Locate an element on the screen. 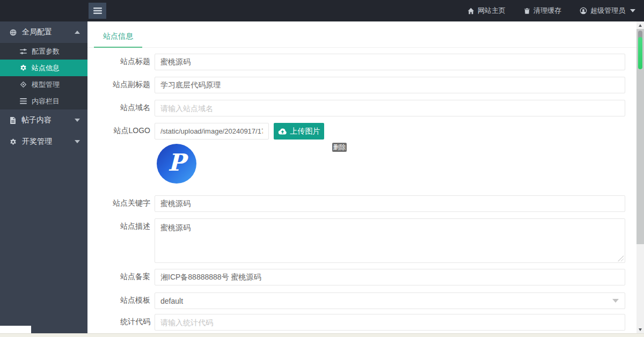  diamond-icon is located at coordinates (24, 85).